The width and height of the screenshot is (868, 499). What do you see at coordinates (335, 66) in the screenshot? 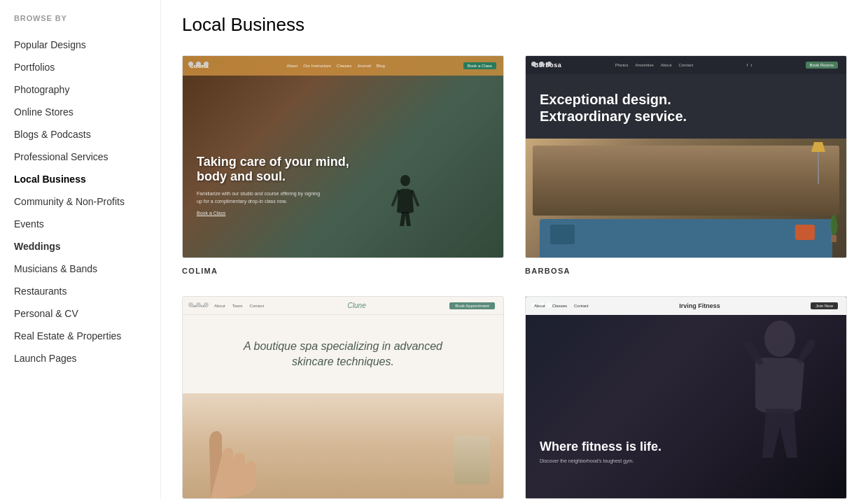
I see `colima-nav-links: About Our Instructors Classes Journal Bl…` at bounding box center [335, 66].